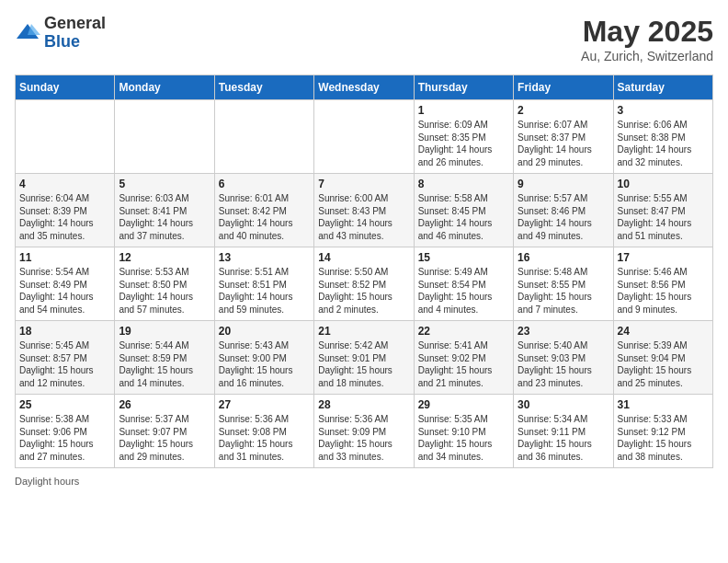 Image resolution: width=728 pixels, height=563 pixels. Describe the element at coordinates (265, 438) in the screenshot. I see `day-info: Sunrise: 5:36 AM Sunset: 9:08 PM Dayligh…` at that location.